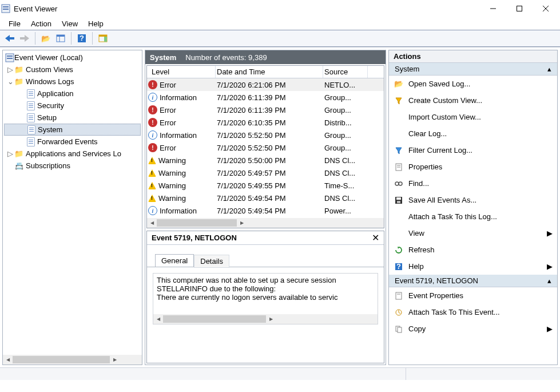 The image size is (560, 392). Describe the element at coordinates (269, 211) in the screenshot. I see `event-datetime: 7/1/2020 5:49:54 PM` at that location.